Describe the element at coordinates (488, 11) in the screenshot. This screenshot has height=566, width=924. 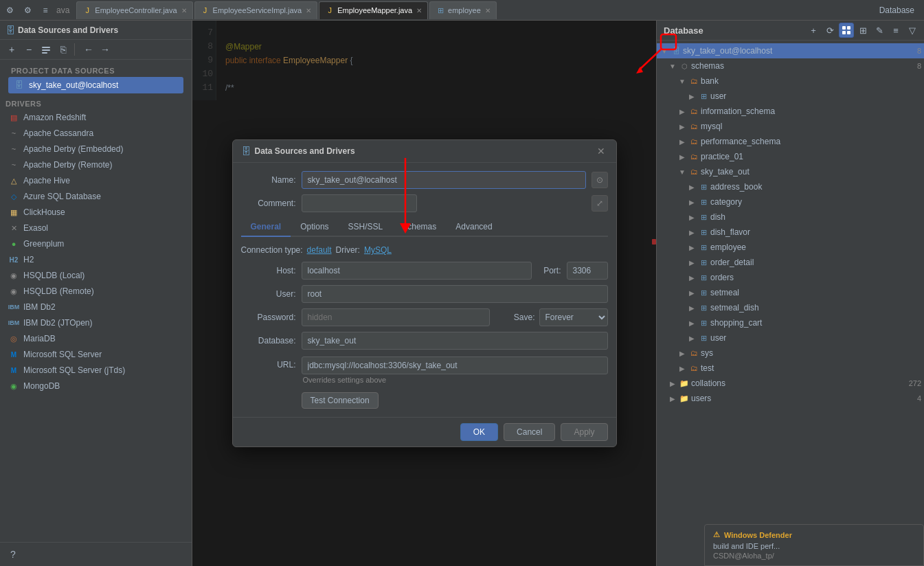
I see `tab-close-4: ✕` at that location.